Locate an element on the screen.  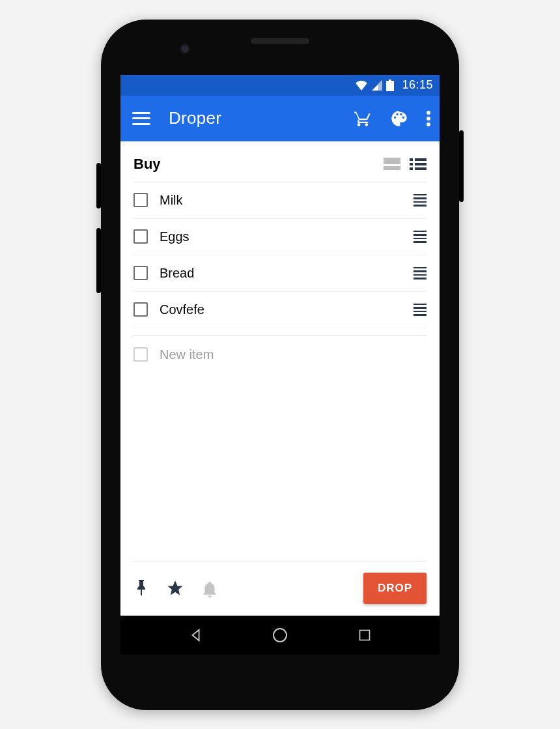
star-icon is located at coordinates (175, 588).